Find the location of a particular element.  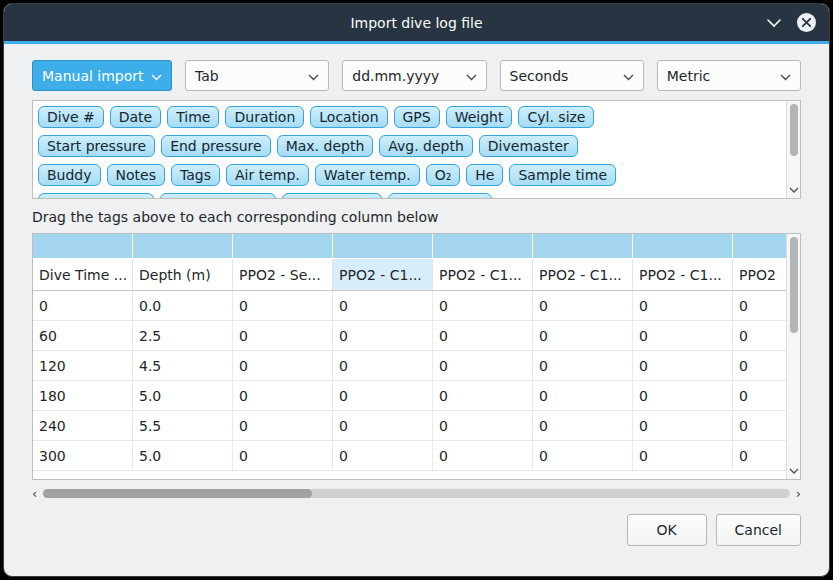

units-combobox: Metric is located at coordinates (729, 76).